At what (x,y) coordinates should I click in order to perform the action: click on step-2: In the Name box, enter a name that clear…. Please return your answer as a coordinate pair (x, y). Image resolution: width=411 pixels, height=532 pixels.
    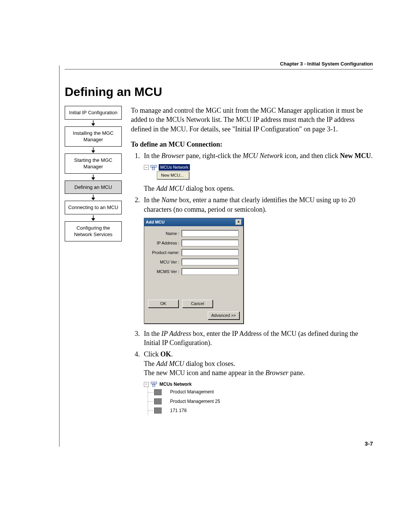
    Looking at the image, I should click on (257, 259).